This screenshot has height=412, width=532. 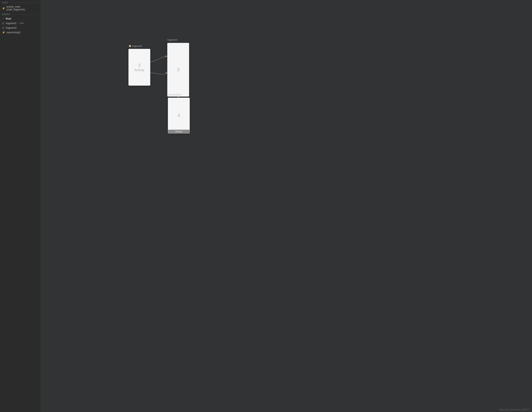 I want to click on node-mainactivity2-number: 4, so click(x=179, y=116).